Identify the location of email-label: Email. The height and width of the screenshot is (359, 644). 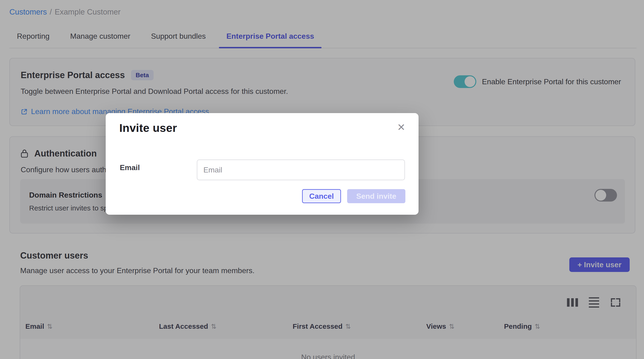
(130, 168).